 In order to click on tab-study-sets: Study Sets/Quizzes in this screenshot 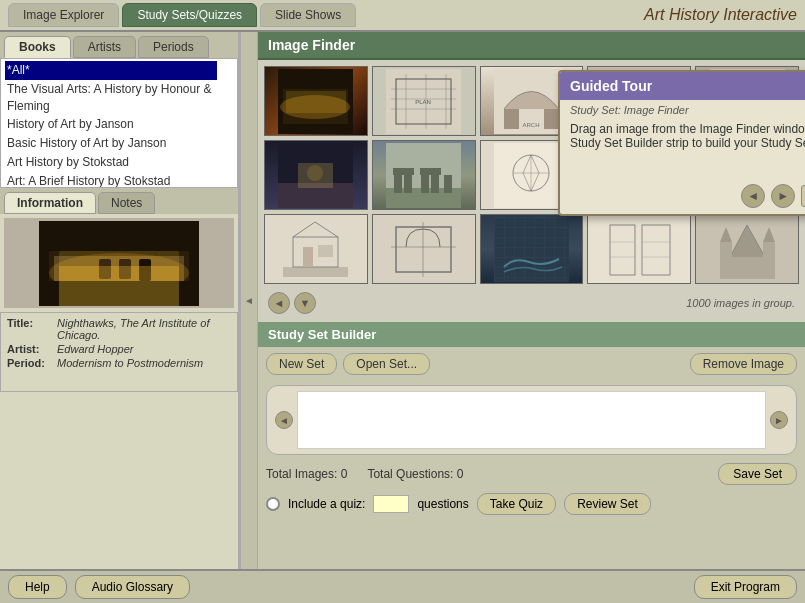, I will do `click(190, 15)`.